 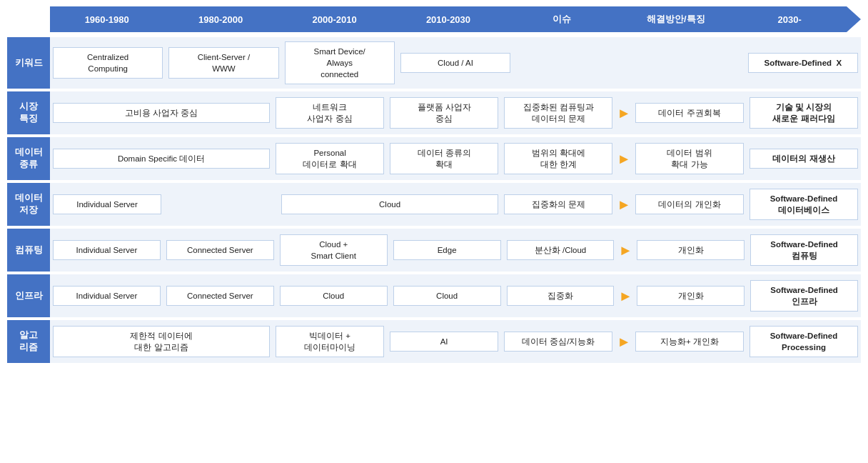 What do you see at coordinates (455, 63) in the screenshot?
I see `content-keyword: CentralizedComputing Client-Server /WWW …` at bounding box center [455, 63].